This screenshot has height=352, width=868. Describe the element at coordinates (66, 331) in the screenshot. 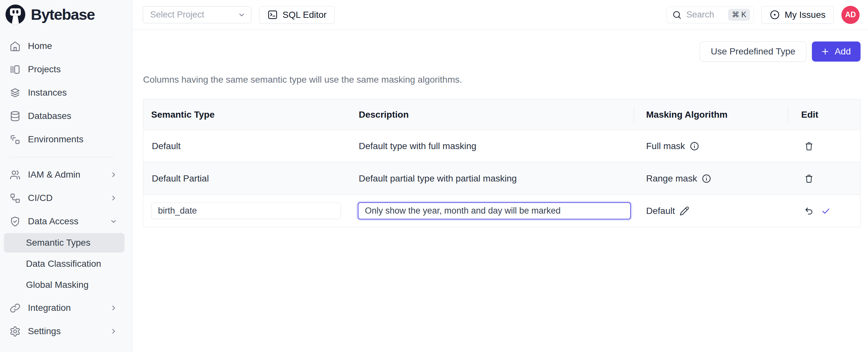

I see `sidebar-item-settings: Settings` at that location.